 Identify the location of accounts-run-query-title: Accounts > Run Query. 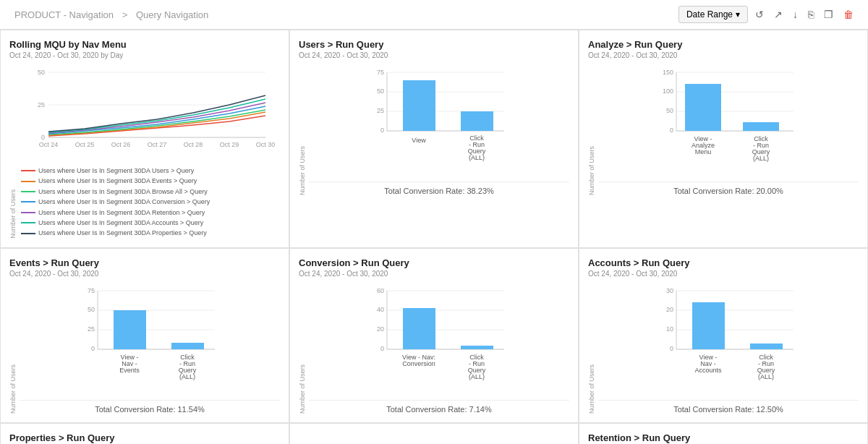
(723, 263).